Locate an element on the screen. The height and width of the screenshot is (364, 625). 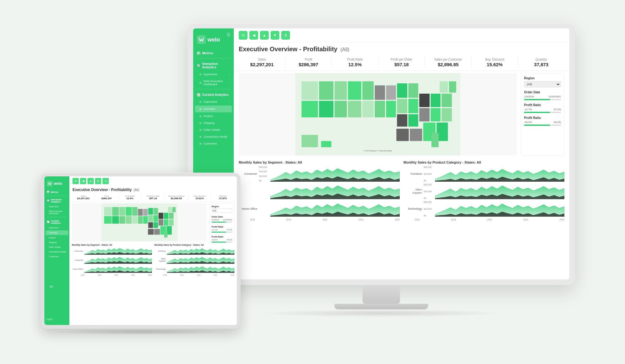
map-section: © 2022 Mapbox © OpenStreetMap Region (Al… is located at coordinates (402, 114).